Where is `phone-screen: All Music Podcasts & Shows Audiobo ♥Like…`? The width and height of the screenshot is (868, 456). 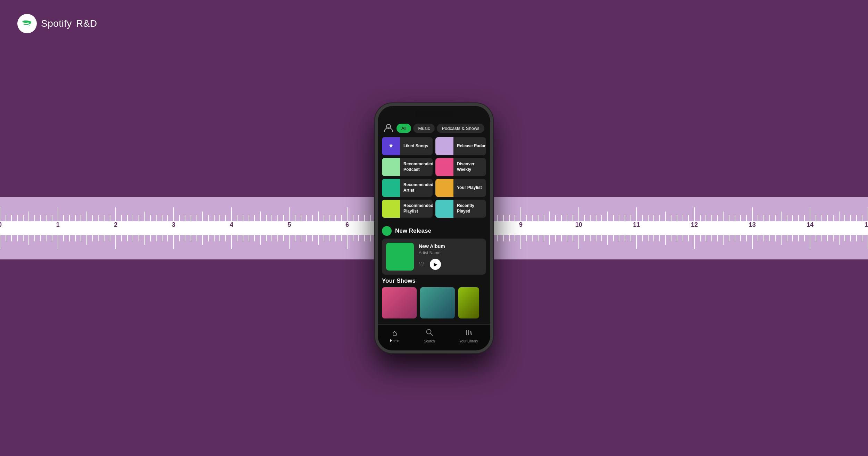 phone-screen: All Music Podcasts & Shows Audiobo ♥Like… is located at coordinates (434, 228).